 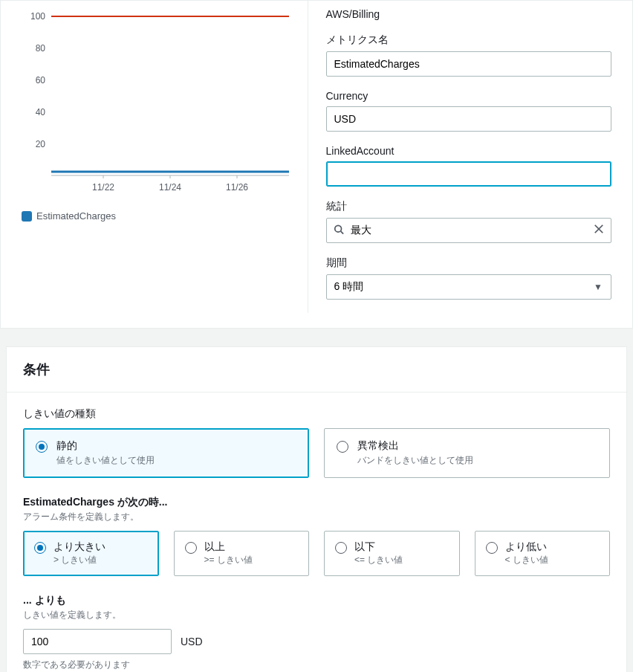 What do you see at coordinates (316, 665) in the screenshot?
I see `numeric-hint: 数字である必要があります` at bounding box center [316, 665].